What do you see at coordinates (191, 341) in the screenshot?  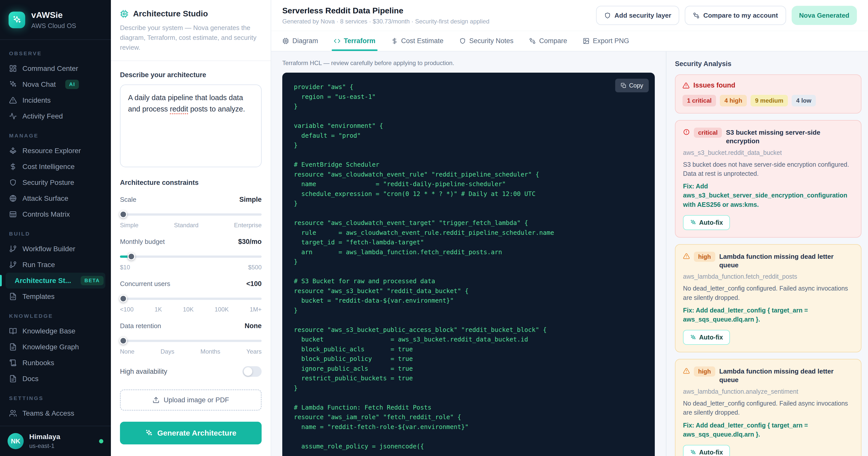 I see `retention-slider` at bounding box center [191, 341].